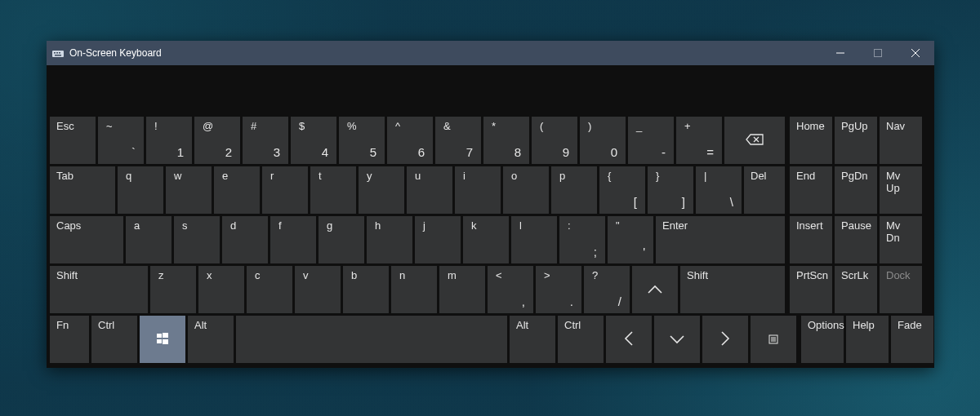 Image resolution: width=980 pixels, height=416 pixels. I want to click on key-b: b, so click(366, 290).